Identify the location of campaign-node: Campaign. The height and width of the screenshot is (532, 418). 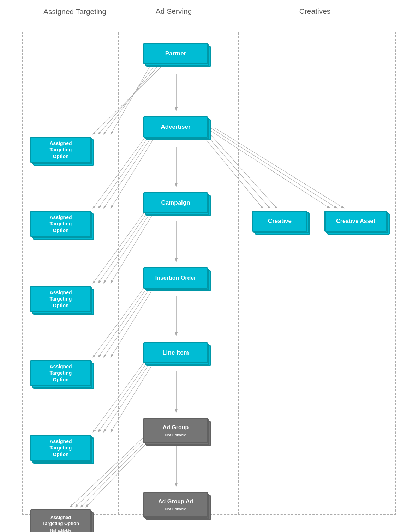
(176, 203).